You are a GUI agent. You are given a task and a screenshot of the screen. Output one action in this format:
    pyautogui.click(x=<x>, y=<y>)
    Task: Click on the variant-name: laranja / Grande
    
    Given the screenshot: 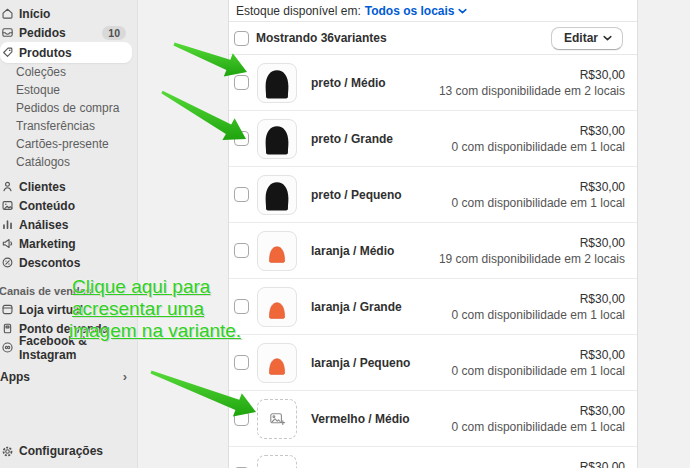 What is the action you would take?
    pyautogui.click(x=356, y=307)
    